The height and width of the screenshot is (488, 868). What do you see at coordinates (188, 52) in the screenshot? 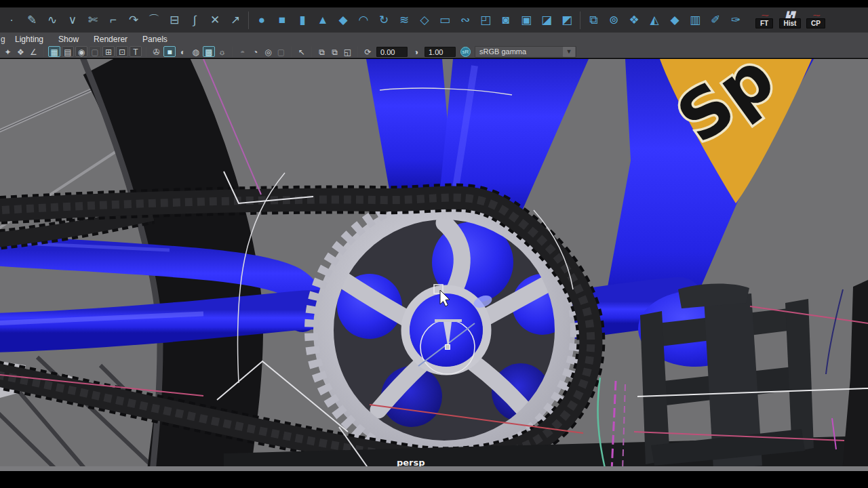
I see `panel-toolbar-icons: ✦❖∠▦▤◉▢⊞⊡T✇■◐◍▩☼◓◔◎▢↖⧉⧉◱⟳` at bounding box center [188, 52].